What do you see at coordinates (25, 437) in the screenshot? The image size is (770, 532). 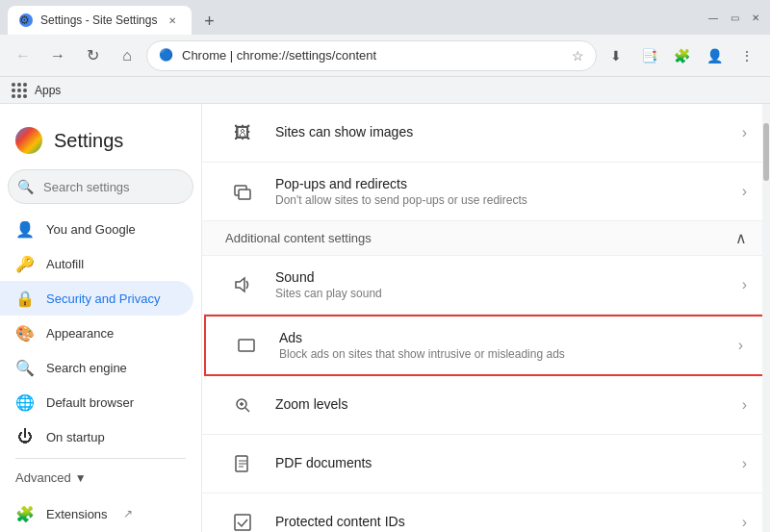 I see `startup-icon: ⏻` at bounding box center [25, 437].